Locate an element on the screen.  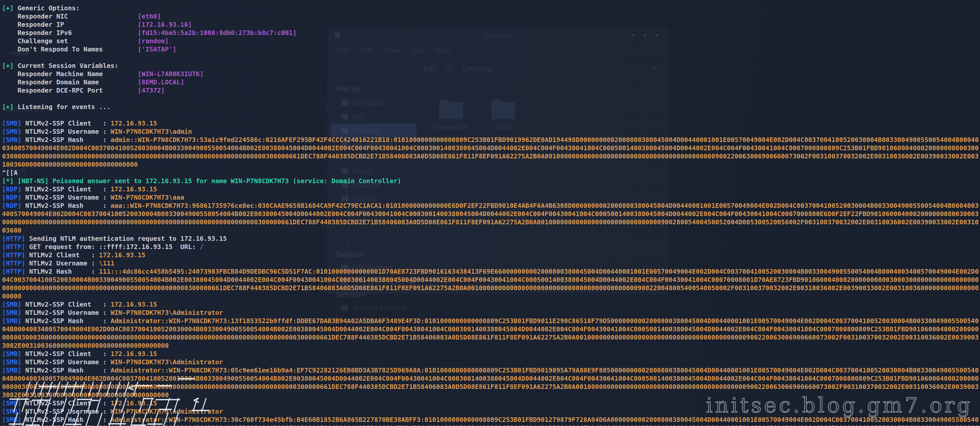
terminal-line: Challenge set [random] is located at coordinates (491, 41).